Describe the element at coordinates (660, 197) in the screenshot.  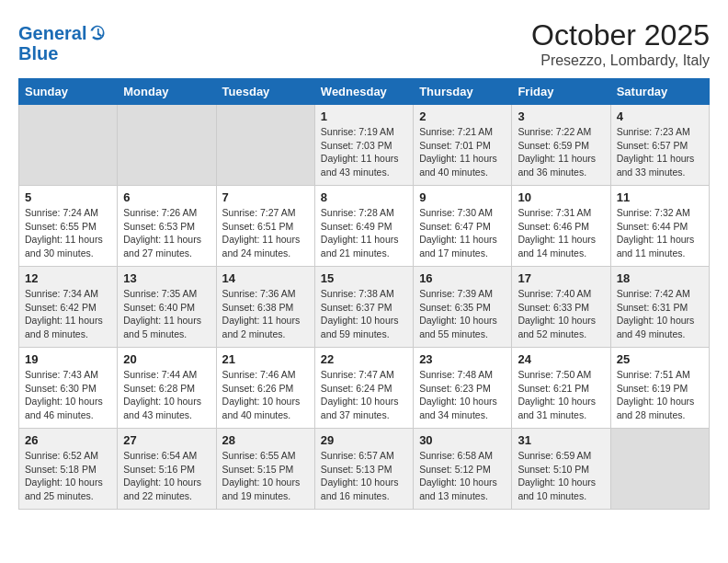
I see `day-number: 11` at that location.